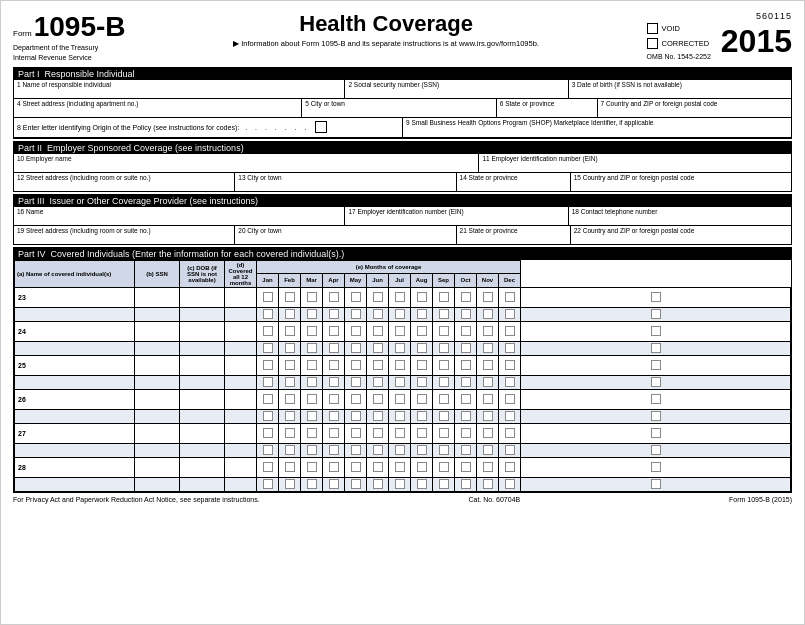  What do you see at coordinates (681, 182) in the screenshot?
I see `field-15: 15 Country and ZIP or foreign postal cod…` at bounding box center [681, 182].